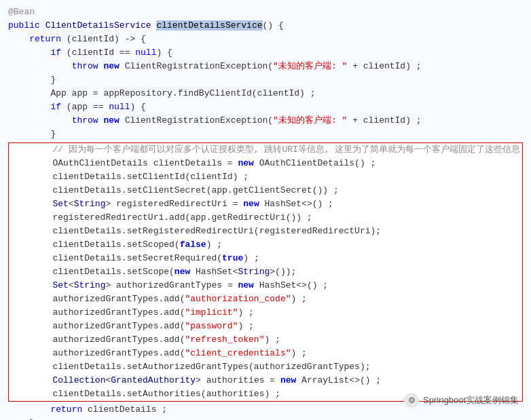  What do you see at coordinates (266, 26) in the screenshot?
I see `method-signature-line: public ClientDetailsService clientDetail…` at bounding box center [266, 26].